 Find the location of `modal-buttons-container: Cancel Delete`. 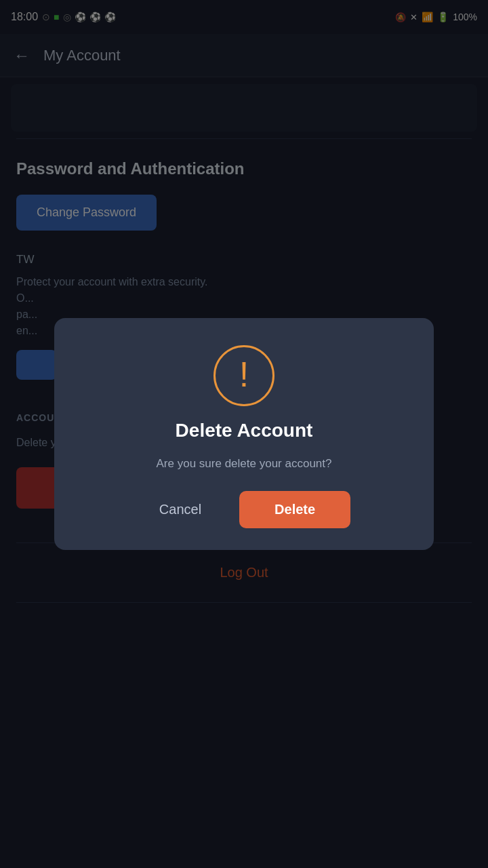

modal-buttons-container: Cancel Delete is located at coordinates (244, 510).